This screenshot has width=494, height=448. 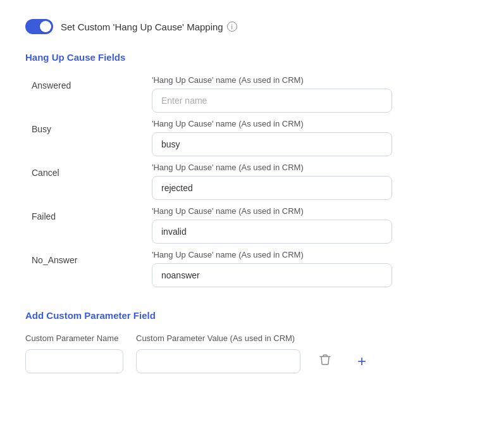 What do you see at coordinates (310, 167) in the screenshot?
I see `crm-label-cancel: 'Hang Up Cause' name (As used in CRM)` at bounding box center [310, 167].